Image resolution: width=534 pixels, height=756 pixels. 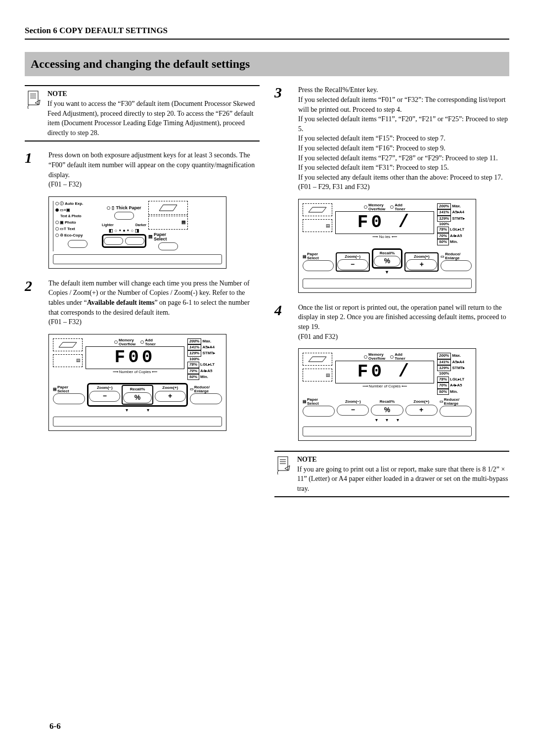 What do you see at coordinates (71, 216) in the screenshot?
I see `mode-textphoto: Text & Photo` at bounding box center [71, 216].